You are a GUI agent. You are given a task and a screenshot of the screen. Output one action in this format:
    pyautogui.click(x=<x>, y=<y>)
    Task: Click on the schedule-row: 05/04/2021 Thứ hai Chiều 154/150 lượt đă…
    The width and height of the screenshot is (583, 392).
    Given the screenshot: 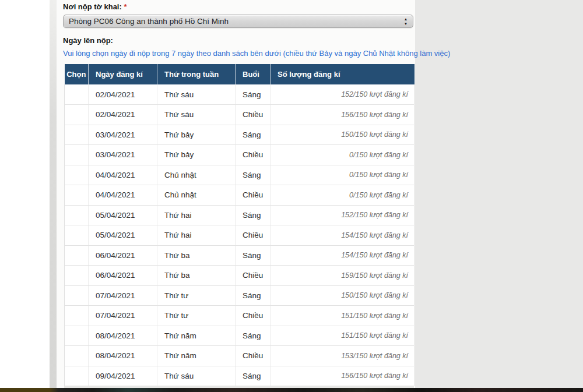 What is the action you would take?
    pyautogui.click(x=240, y=235)
    